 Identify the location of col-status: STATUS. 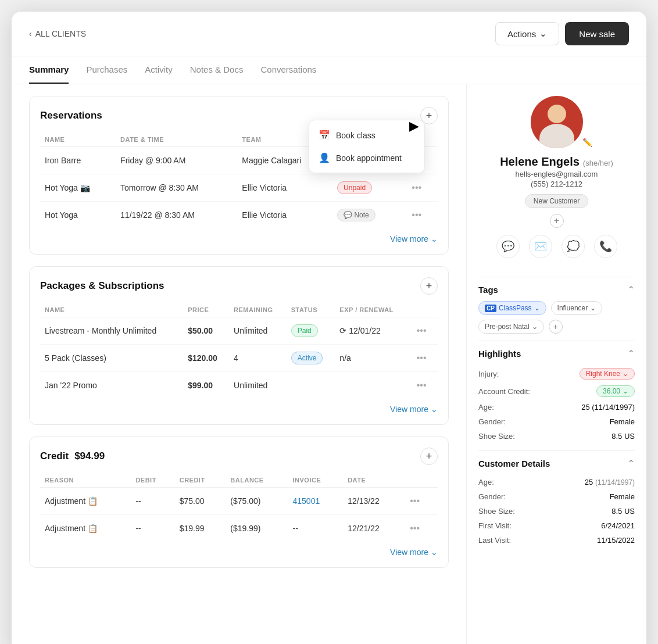
(311, 310).